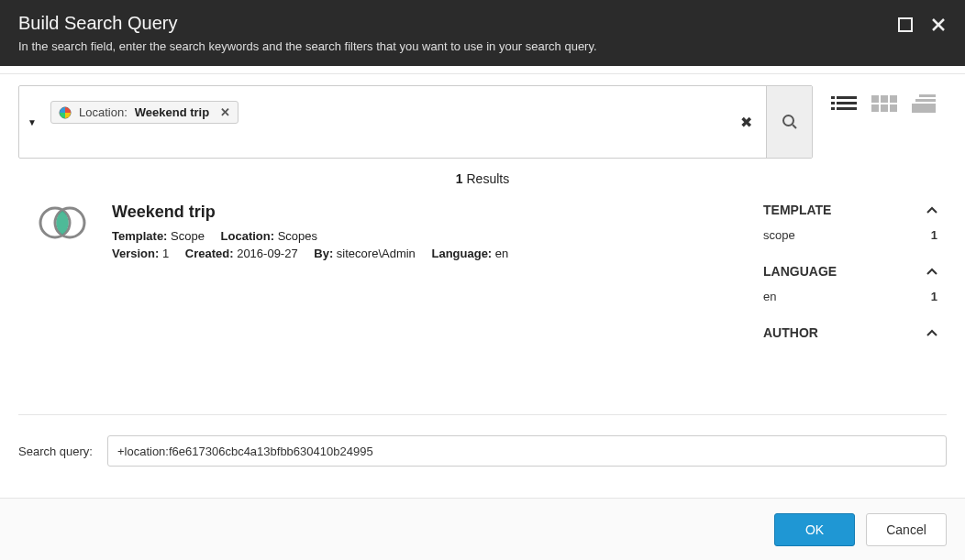 Image resolution: width=965 pixels, height=560 pixels. I want to click on scope-icon, so click(62, 230).